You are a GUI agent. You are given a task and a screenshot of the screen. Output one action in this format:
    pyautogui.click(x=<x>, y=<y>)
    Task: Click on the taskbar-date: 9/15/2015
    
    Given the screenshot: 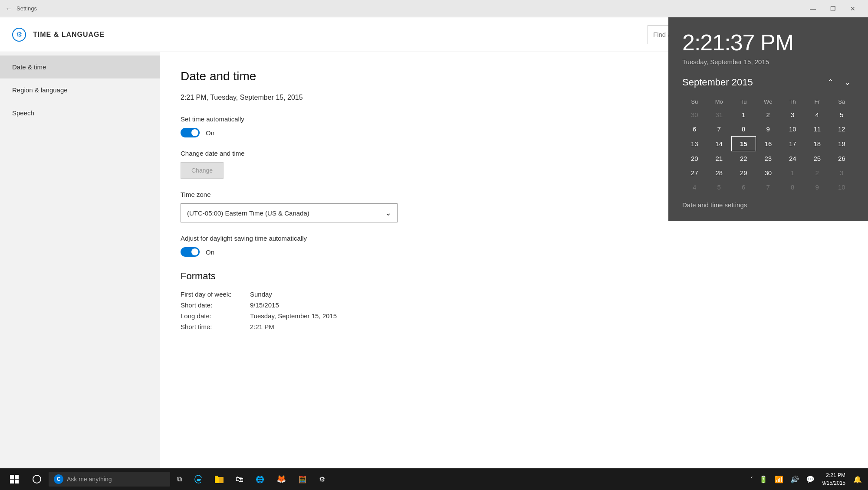 What is the action you would take?
    pyautogui.click(x=834, y=483)
    